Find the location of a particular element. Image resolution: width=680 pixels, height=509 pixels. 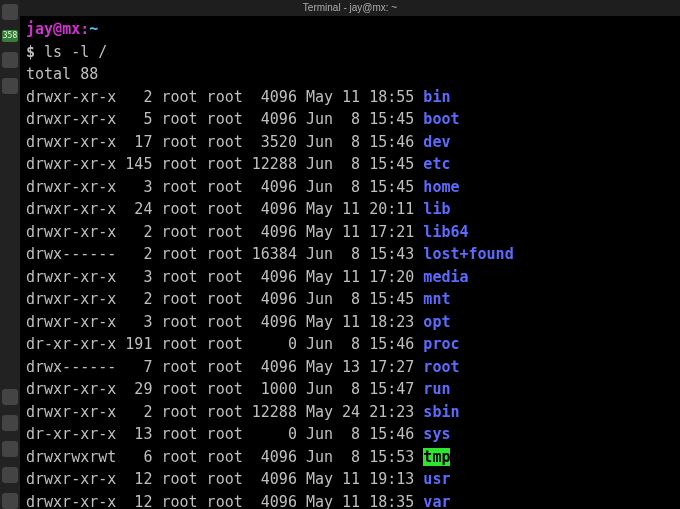

listing-row: drwxr-xr-x 3 root root 4096 Jun 8 15:45 … is located at coordinates (350, 188).